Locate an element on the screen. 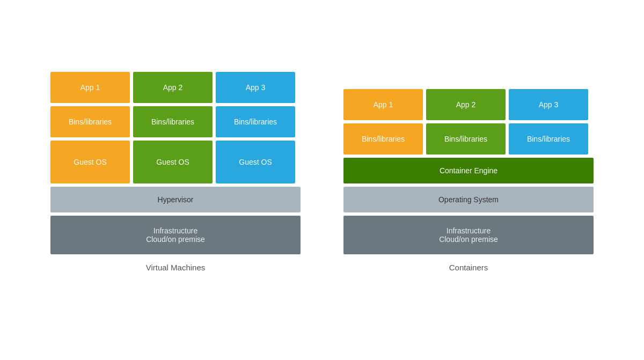 The height and width of the screenshot is (360, 644). ct-os: Operating System is located at coordinates (469, 200).